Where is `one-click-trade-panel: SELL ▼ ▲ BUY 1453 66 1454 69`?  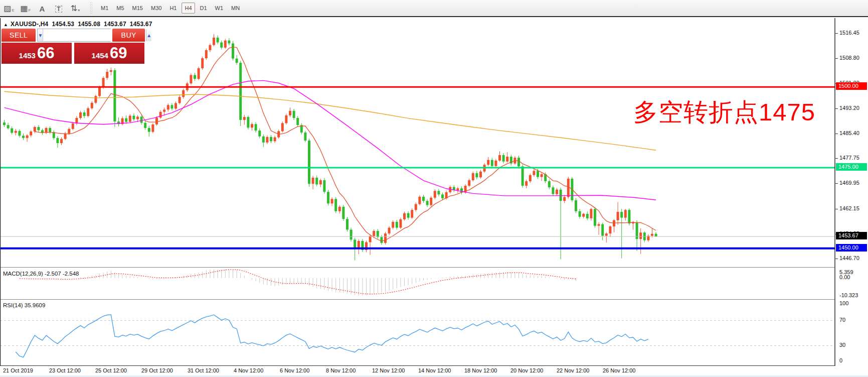 one-click-trade-panel: SELL ▼ ▲ BUY 1453 66 1454 69 is located at coordinates (73, 46).